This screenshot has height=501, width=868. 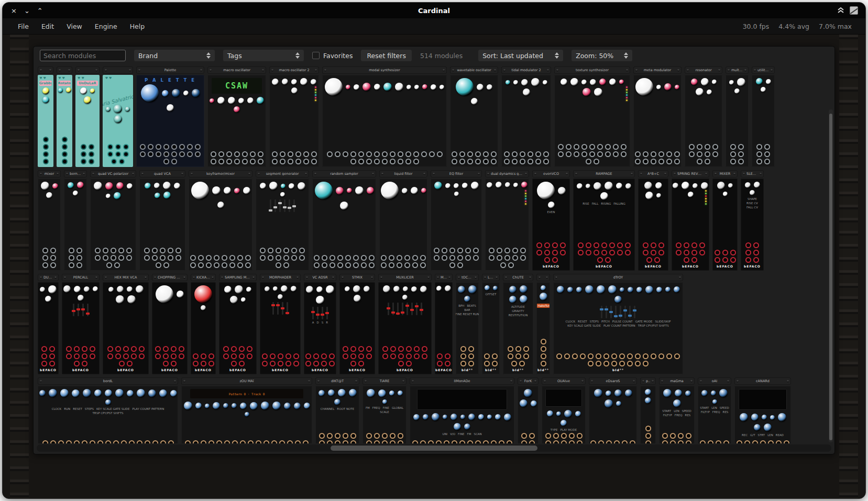 What do you see at coordinates (653, 220) in the screenshot?
I see `module-tile-a-b-c: A*B+CbEFACO` at bounding box center [653, 220].